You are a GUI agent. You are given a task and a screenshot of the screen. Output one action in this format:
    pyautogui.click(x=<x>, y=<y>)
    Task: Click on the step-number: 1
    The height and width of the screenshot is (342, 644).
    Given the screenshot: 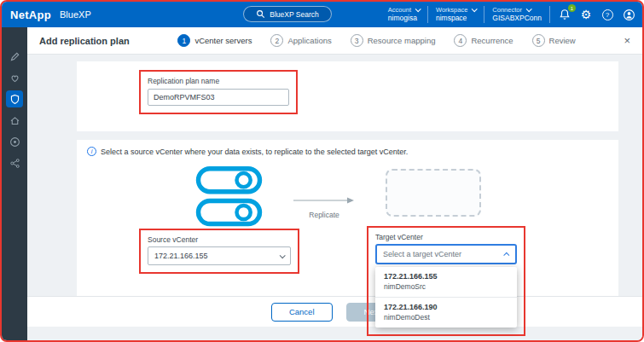 What is the action you would take?
    pyautogui.click(x=184, y=41)
    